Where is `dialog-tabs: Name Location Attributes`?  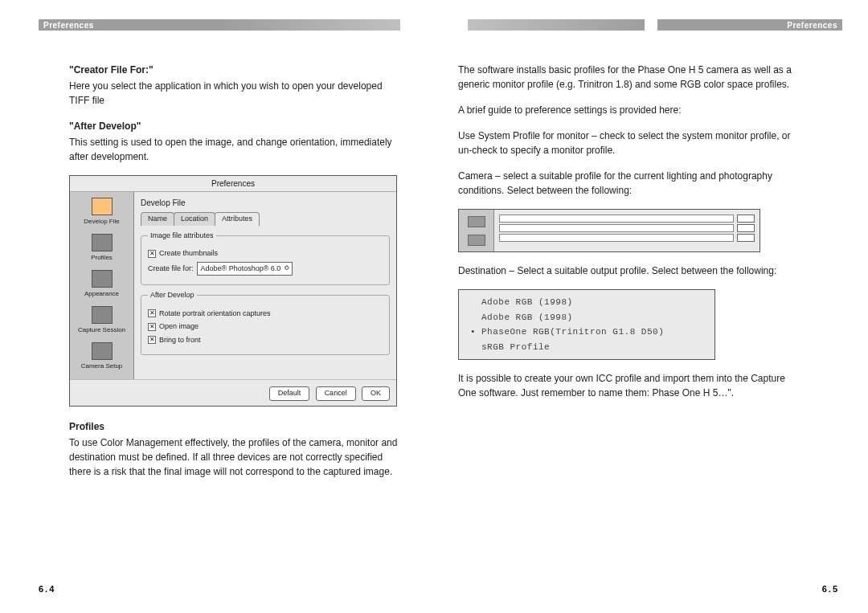
dialog-tabs: Name Location Attributes is located at coordinates (265, 219).